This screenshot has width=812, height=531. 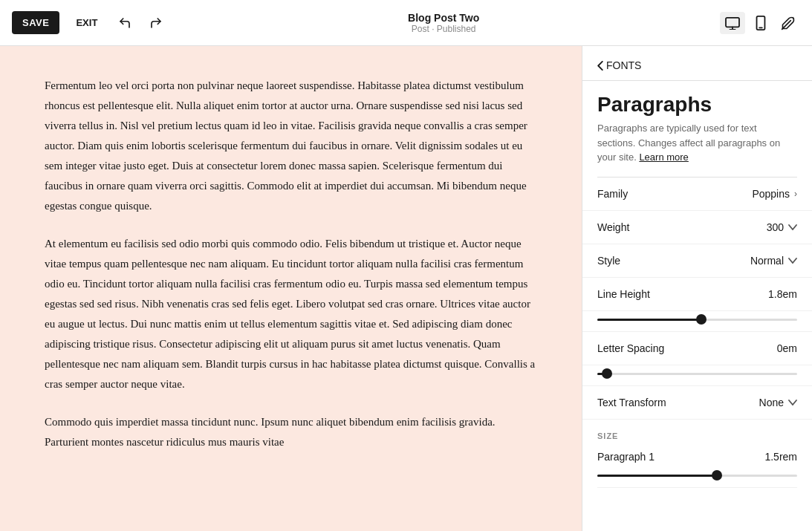 I want to click on paragraph1-slider-row, so click(x=697, y=481).